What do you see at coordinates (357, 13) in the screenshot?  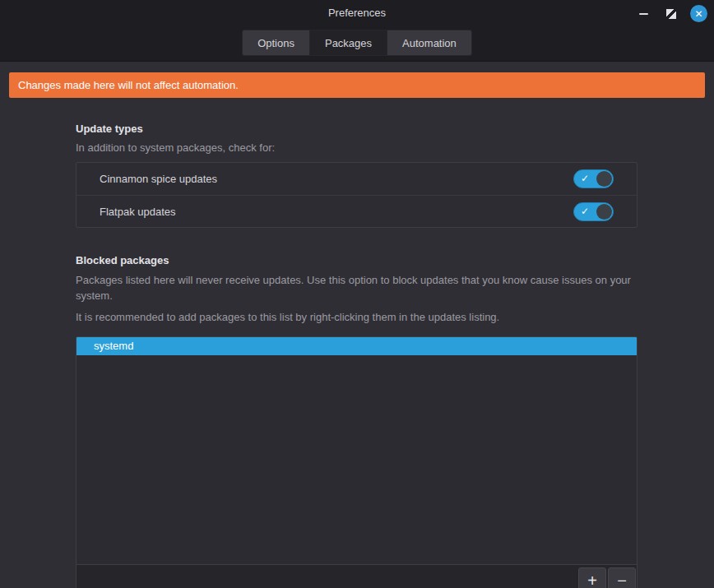 I see `titlebar: Preferences ✕` at bounding box center [357, 13].